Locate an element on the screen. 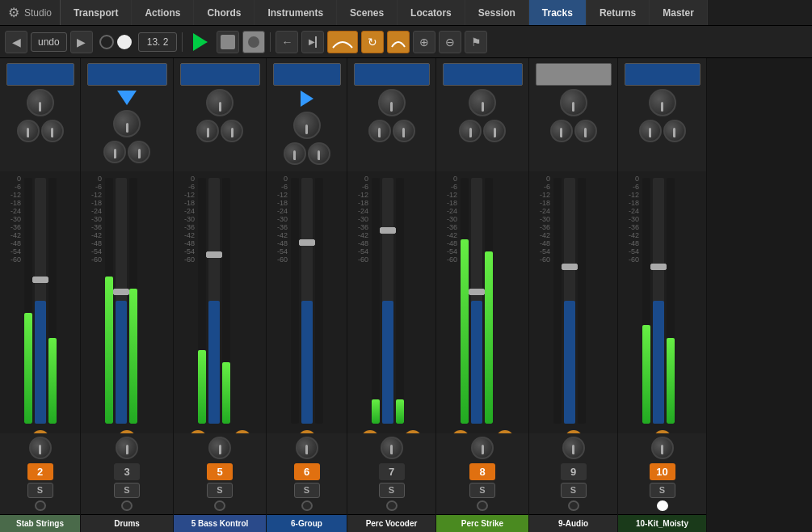 This screenshot has width=812, height=532. tab-session: Session is located at coordinates (498, 13).